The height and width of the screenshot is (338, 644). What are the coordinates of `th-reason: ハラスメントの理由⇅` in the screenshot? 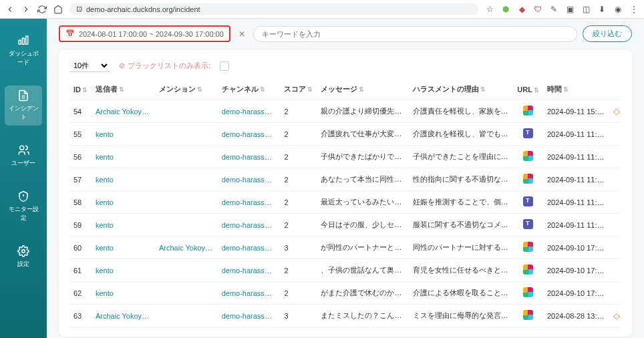 It's located at (461, 90).